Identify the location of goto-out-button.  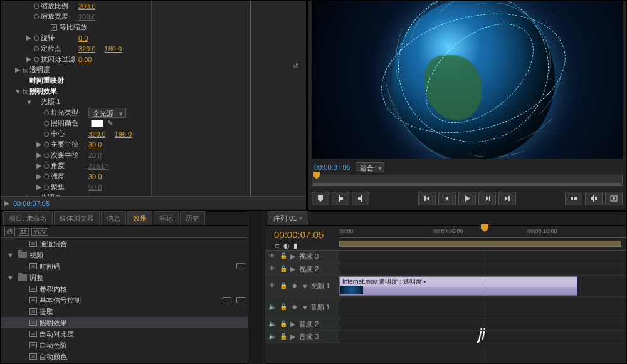
(507, 199).